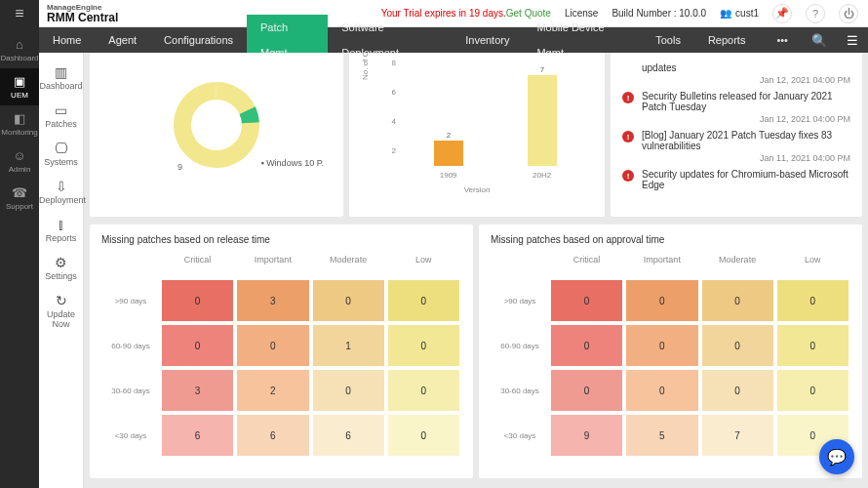  What do you see at coordinates (819, 41) in the screenshot?
I see `search-icon: 🔍` at bounding box center [819, 41].